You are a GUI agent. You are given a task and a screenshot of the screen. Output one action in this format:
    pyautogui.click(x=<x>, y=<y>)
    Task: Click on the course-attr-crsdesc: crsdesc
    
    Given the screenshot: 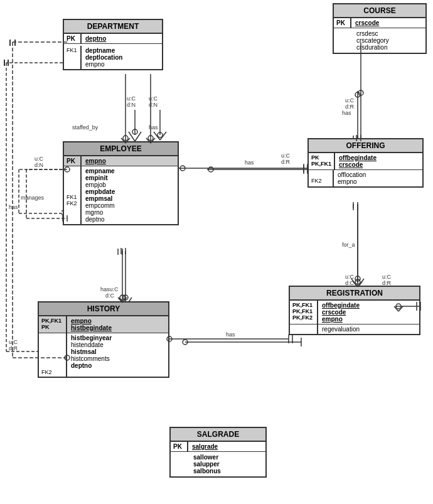 What is the action you would take?
    pyautogui.click(x=389, y=34)
    